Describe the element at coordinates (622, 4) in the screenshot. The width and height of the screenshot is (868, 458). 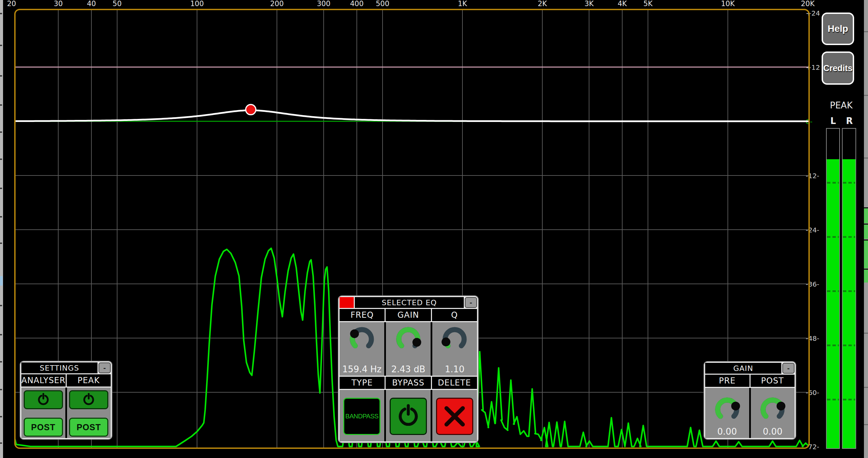
I see `freq-tick-label: 4K` at that location.